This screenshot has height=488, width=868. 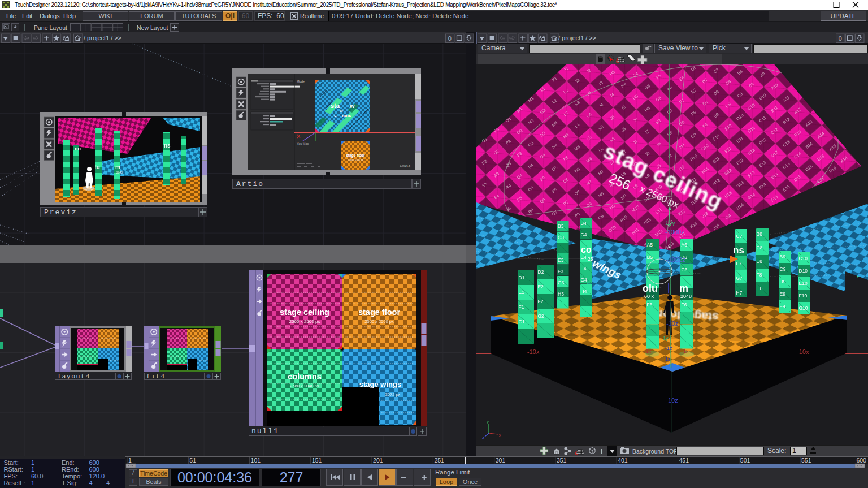 I want to click on svg-text: A5, so click(x=650, y=245).